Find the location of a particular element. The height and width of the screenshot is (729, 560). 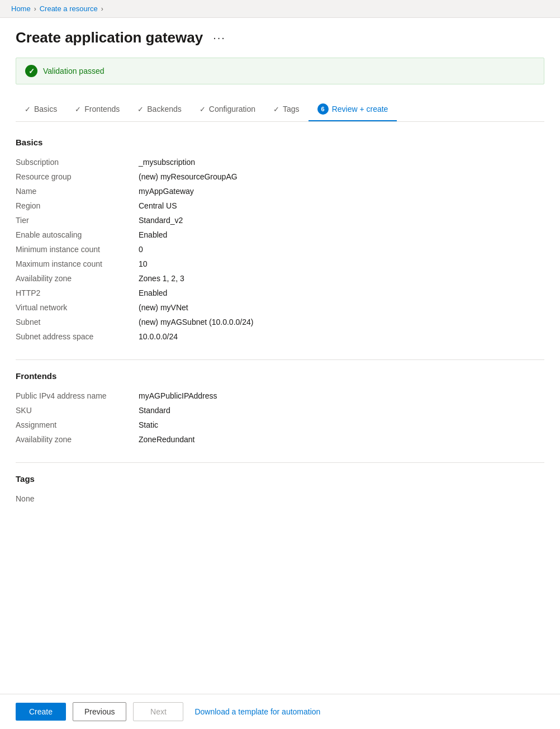

tab-backends-label: Backends is located at coordinates (164, 109).